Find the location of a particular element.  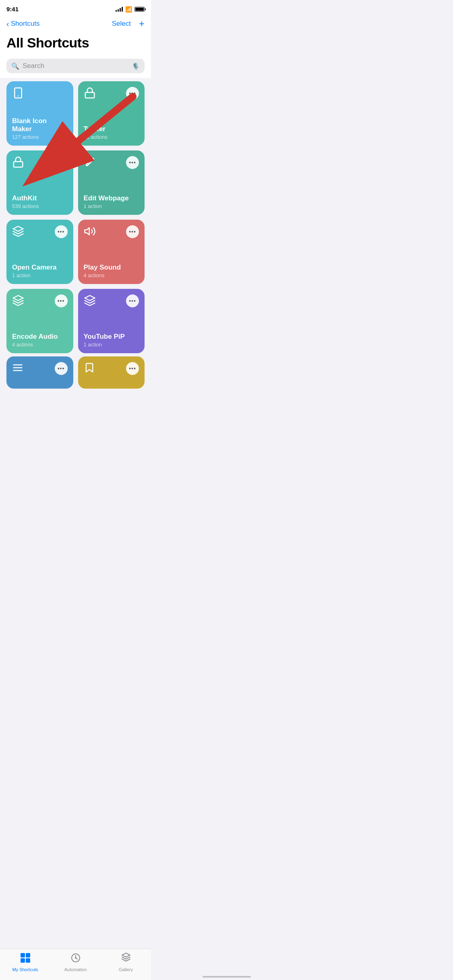

search-container: 🔍 Search 🎙️ is located at coordinates (76, 67).